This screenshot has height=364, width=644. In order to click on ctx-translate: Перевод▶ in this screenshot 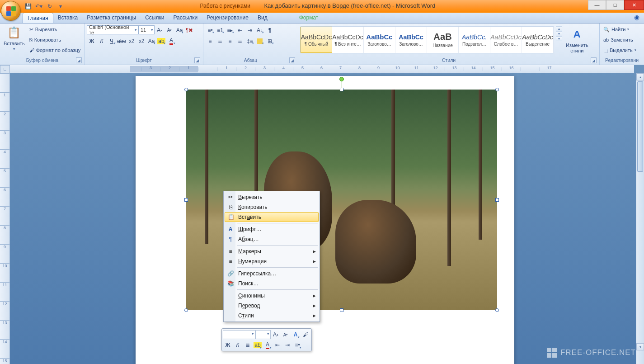, I will do `click(272, 306)`.